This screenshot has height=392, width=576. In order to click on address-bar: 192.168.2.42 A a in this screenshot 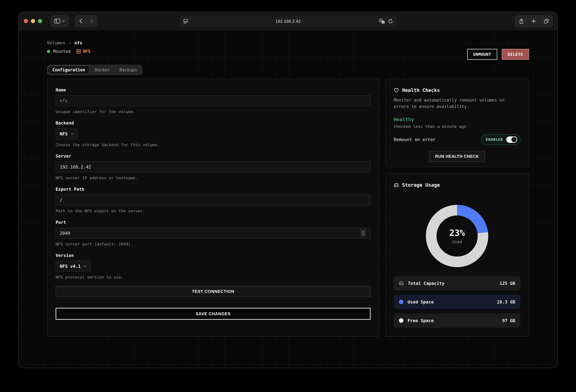, I will do `click(288, 21)`.